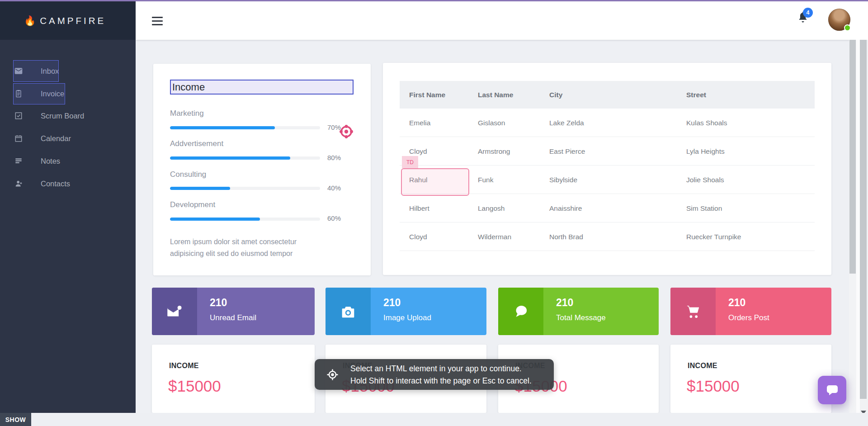 This screenshot has width=868, height=426. Describe the element at coordinates (420, 123) in the screenshot. I see `cell-first-name: Emelia` at that location.